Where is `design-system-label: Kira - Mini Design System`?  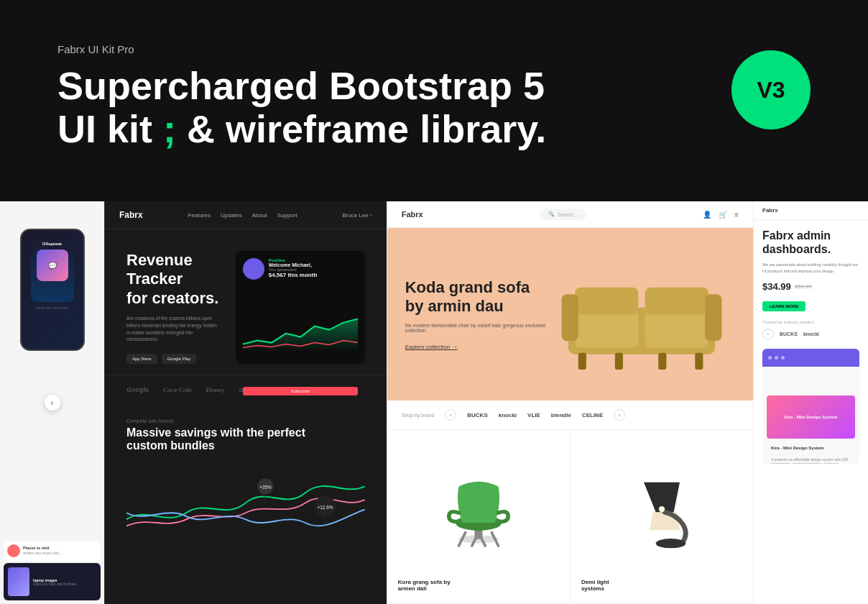
design-system-label: Kira - Mini Design System is located at coordinates (811, 448).